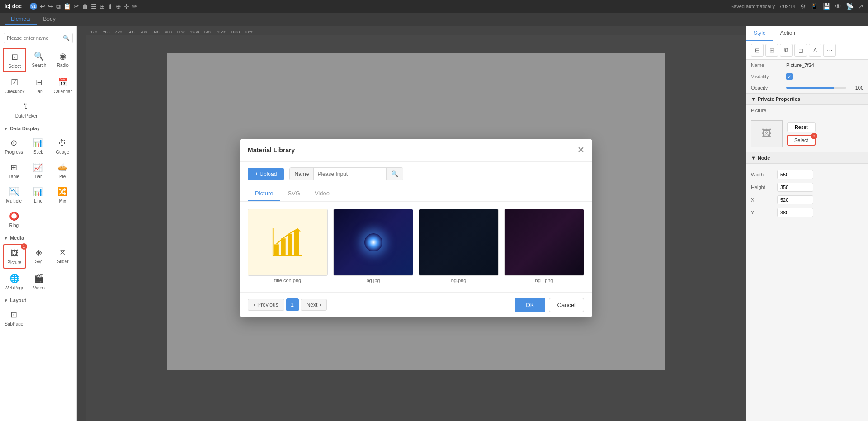 The height and width of the screenshot is (421, 868). Describe the element at coordinates (39, 282) in the screenshot. I see `sidebar-item-video: 🎬 Video` at that location.